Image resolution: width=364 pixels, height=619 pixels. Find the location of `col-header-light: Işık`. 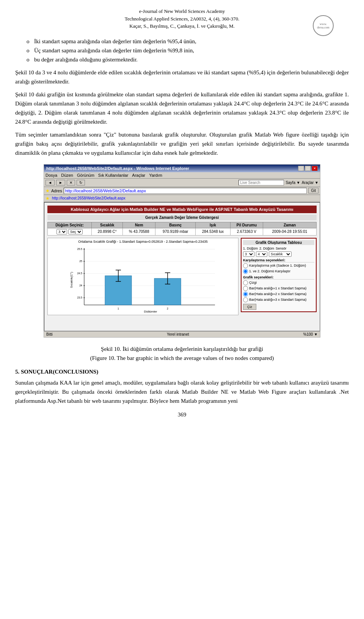

col-header-light: Işık is located at coordinates (213, 225).